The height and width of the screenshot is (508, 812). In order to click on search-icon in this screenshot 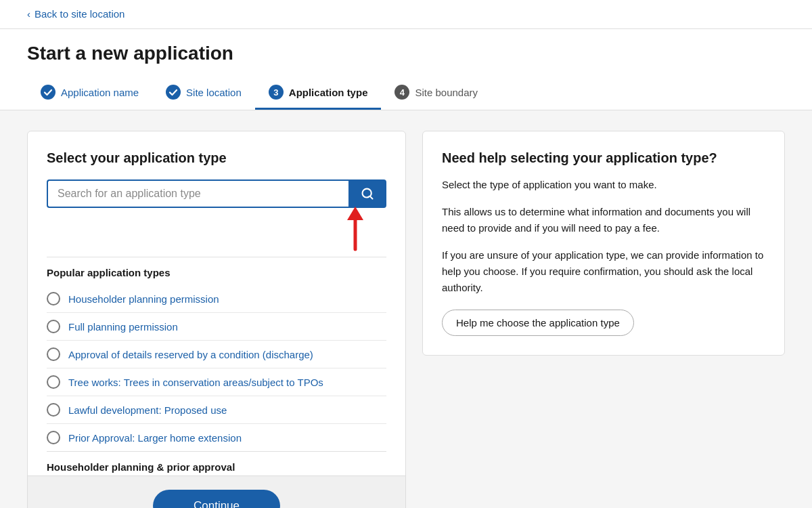, I will do `click(367, 194)`.